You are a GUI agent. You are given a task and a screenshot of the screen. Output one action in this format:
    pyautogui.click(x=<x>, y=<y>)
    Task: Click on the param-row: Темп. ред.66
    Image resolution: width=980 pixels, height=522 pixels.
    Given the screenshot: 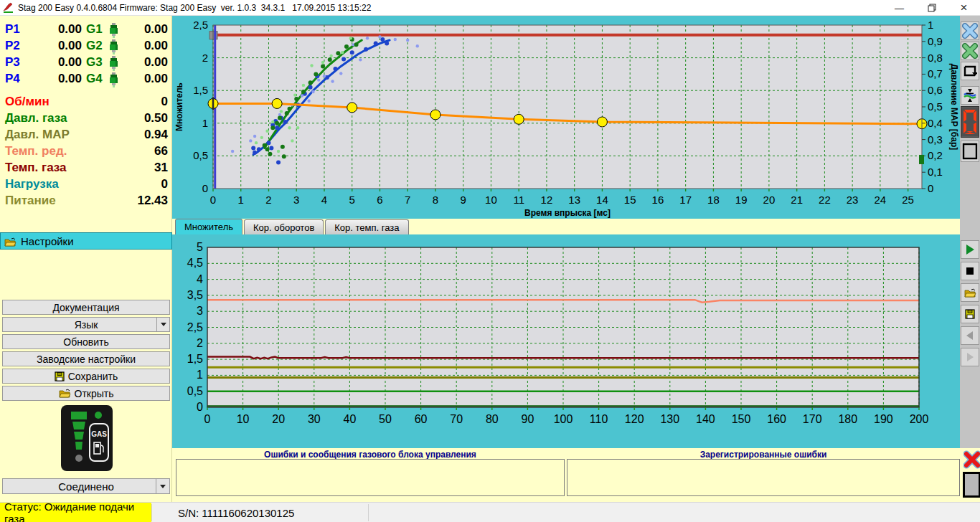 What is the action you would take?
    pyautogui.click(x=86, y=152)
    